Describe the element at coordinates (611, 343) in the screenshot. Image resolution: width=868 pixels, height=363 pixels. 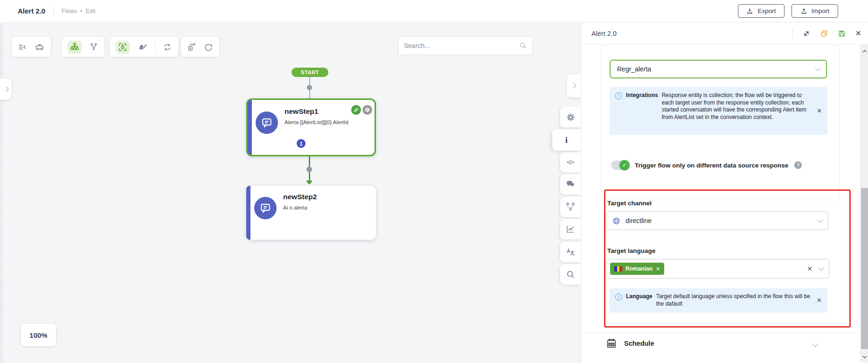
I see `calendar-icon` at that location.